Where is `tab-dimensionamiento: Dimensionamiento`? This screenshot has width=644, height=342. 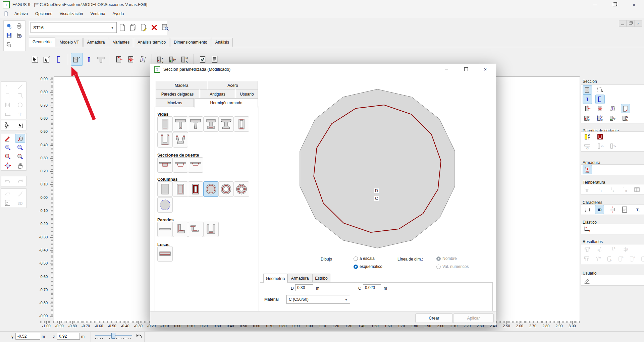
tab-dimensionamiento: Dimensionamiento is located at coordinates (191, 42).